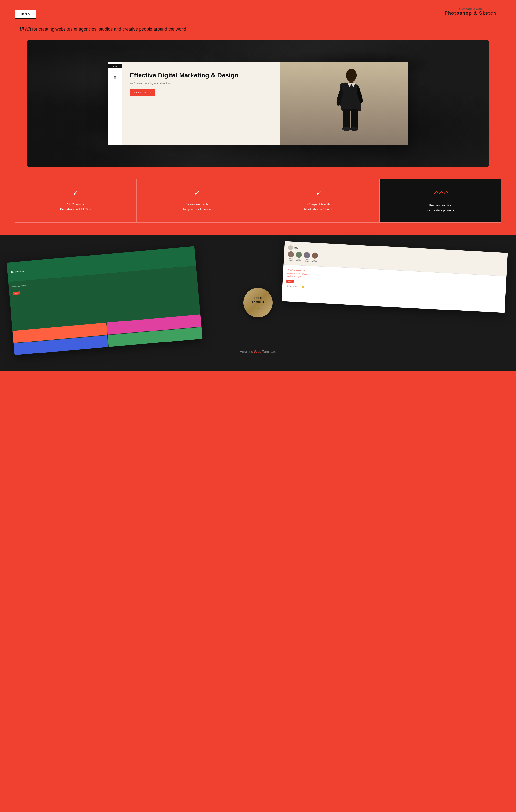 This screenshot has height=812, width=516. Describe the element at coordinates (440, 208) in the screenshot. I see `feature-title-4: The best solutionfor creative projects` at that location.